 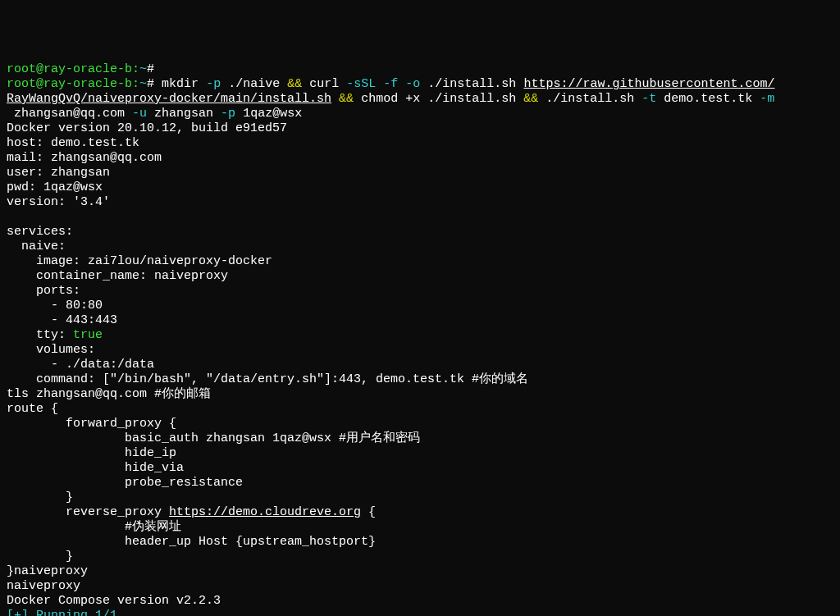 I want to click on fake-addr: #伪装网址, so click(x=420, y=527).